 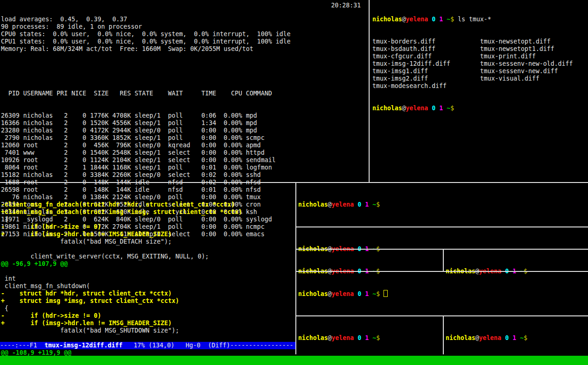 What do you see at coordinates (148, 294) in the screenshot?
I see `diff-line: - struct hdr *hdr, struct client_ctx *cc…` at bounding box center [148, 294].